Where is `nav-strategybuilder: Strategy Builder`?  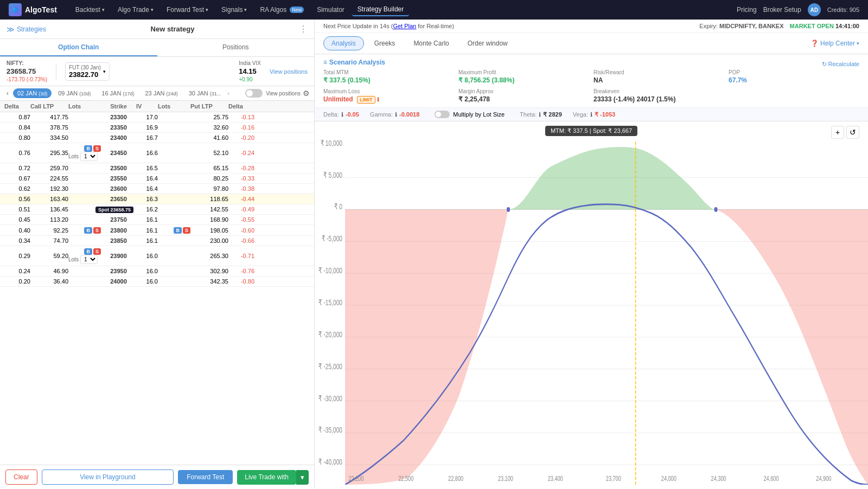 nav-strategybuilder: Strategy Builder is located at coordinates (381, 10).